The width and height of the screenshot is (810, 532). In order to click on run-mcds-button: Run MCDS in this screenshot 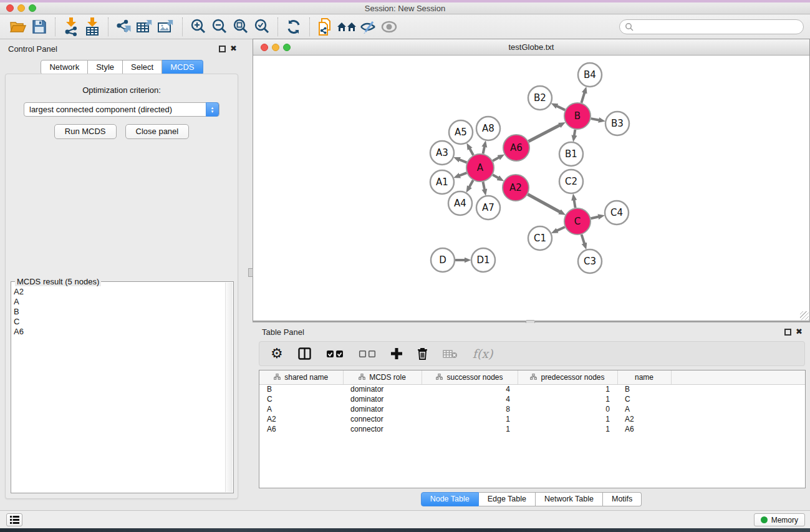, I will do `click(85, 132)`.